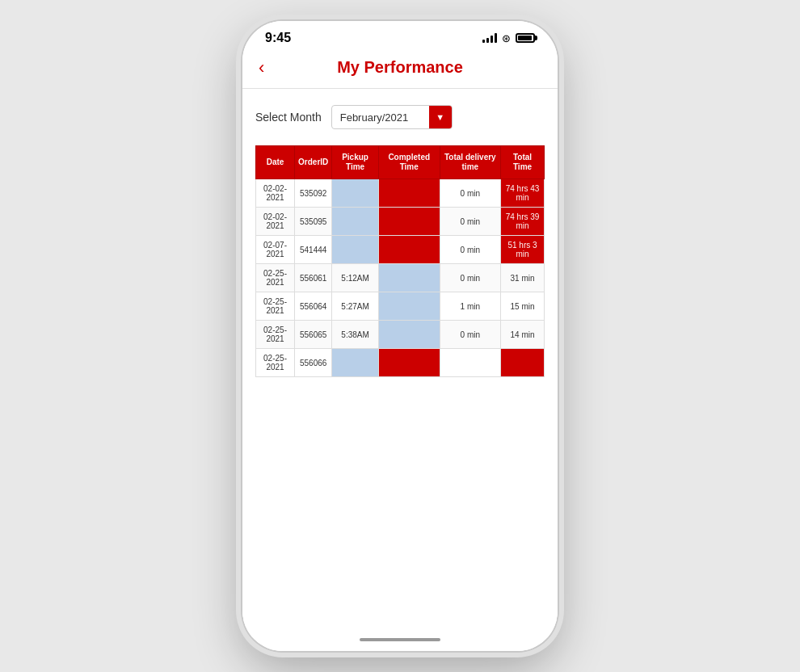 The width and height of the screenshot is (800, 672). What do you see at coordinates (400, 68) in the screenshot?
I see `page-title: My Performance` at bounding box center [400, 68].